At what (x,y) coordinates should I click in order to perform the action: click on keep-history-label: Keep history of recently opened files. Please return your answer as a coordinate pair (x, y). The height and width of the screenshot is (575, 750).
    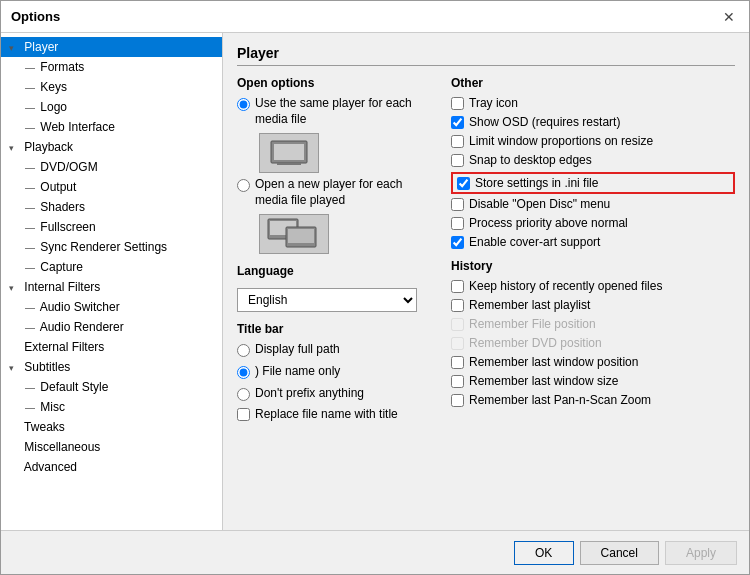
    Looking at the image, I should click on (566, 286).